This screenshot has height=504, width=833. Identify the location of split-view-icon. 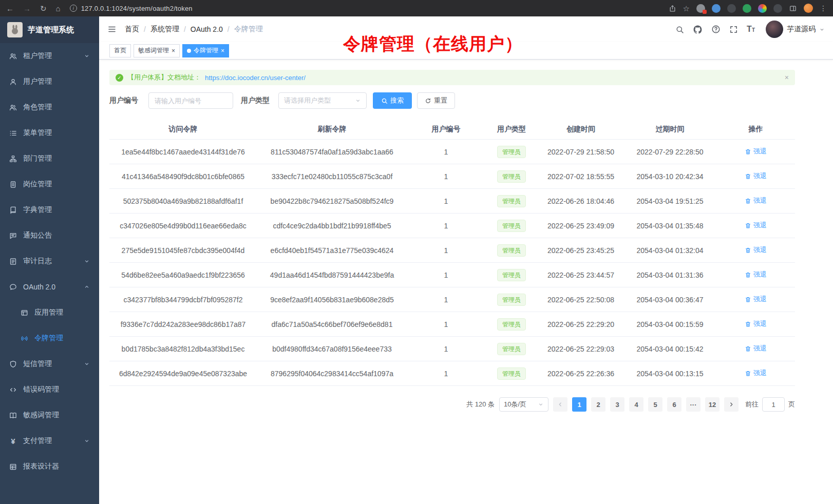
(793, 8).